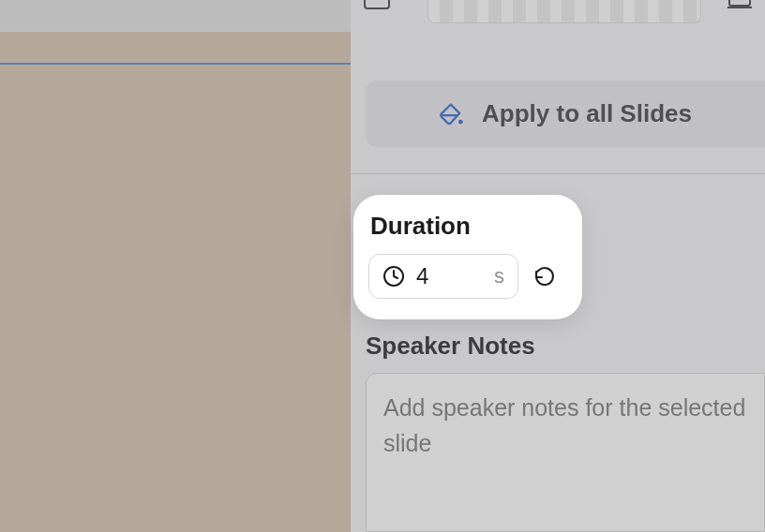  I want to click on apply-to-all-button: Apply to all Slides, so click(565, 114).